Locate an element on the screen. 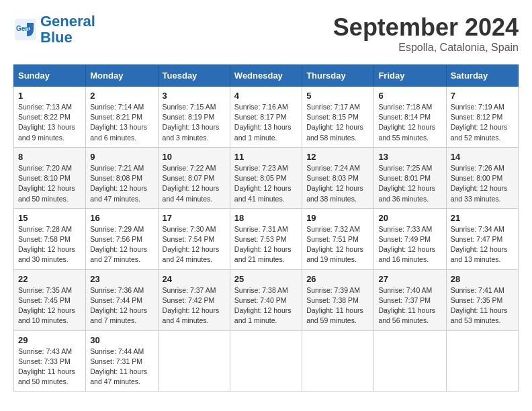 This screenshot has width=532, height=411. calendar-cell: 16Sunrise: 7:29 AM Sunset: 7:56 PM Dayli… is located at coordinates (122, 239).